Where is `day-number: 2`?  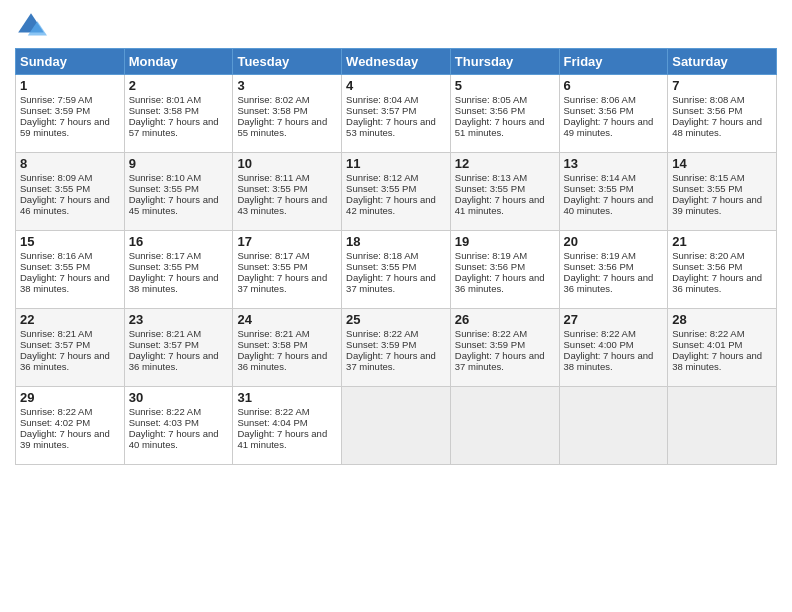
day-number: 2 is located at coordinates (179, 86).